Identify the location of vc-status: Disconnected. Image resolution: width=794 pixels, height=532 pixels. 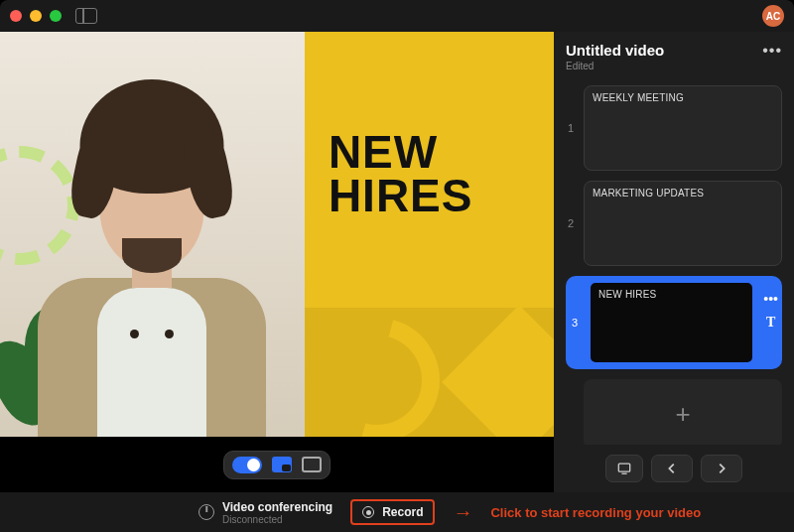
(278, 520).